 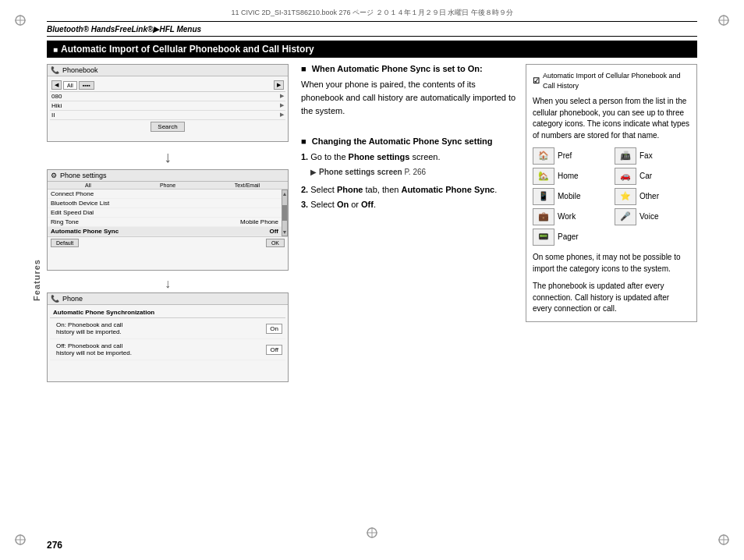 What do you see at coordinates (165, 232) in the screenshot?
I see `settings-row-sync: Automatic Phone SyncOff` at bounding box center [165, 232].